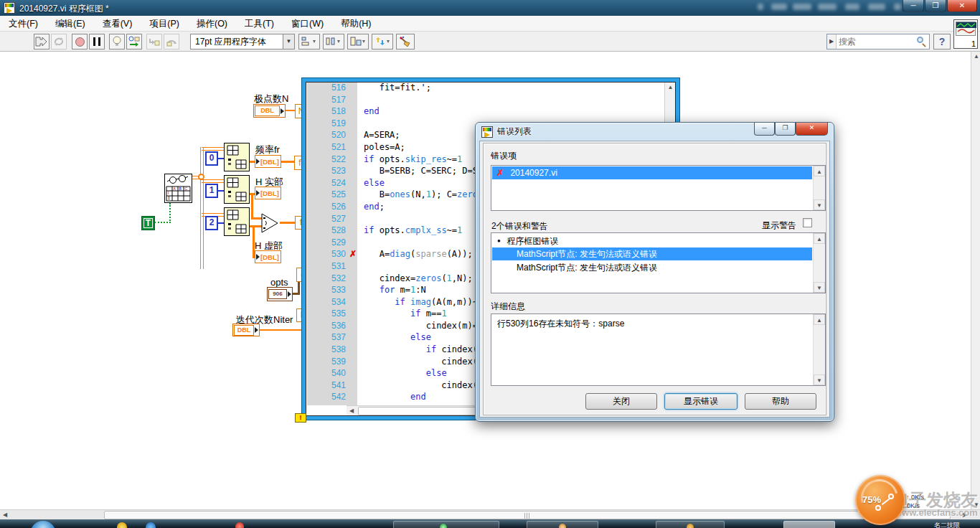  I want to click on menu-item: 查看(V), so click(118, 24).